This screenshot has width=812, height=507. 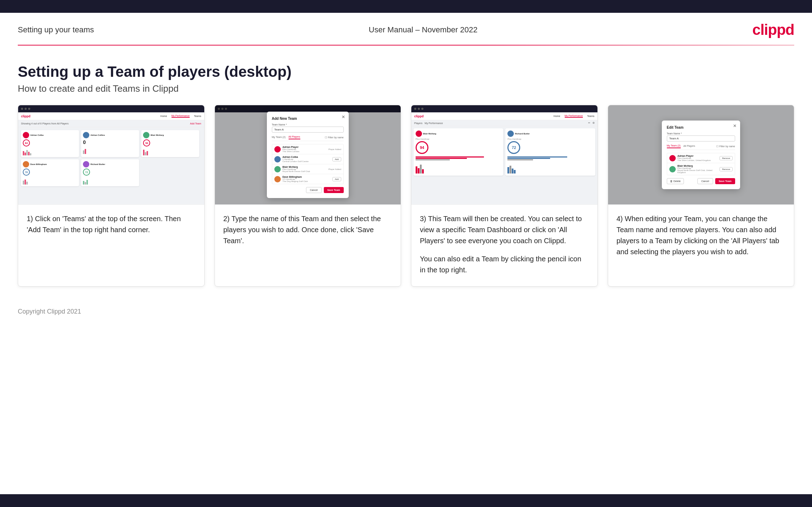 I want to click on card-1: clippd Home My Performance Teams Showing…, so click(x=111, y=196).